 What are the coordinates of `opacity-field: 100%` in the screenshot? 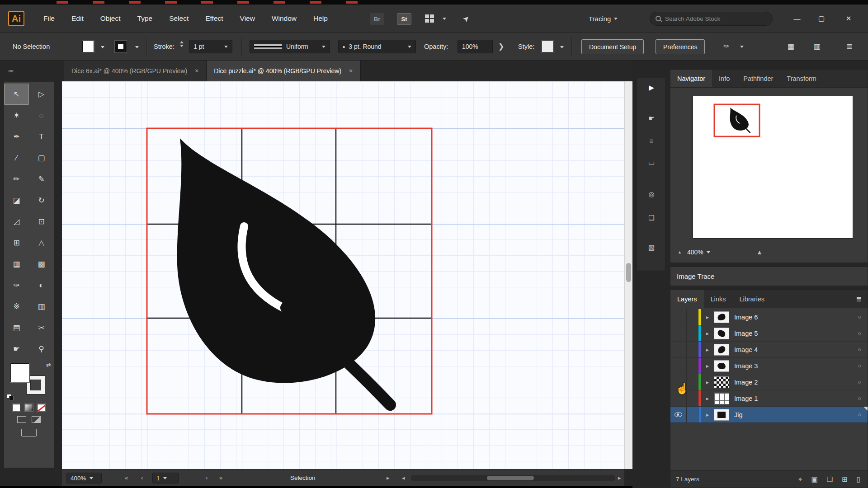 It's located at (475, 47).